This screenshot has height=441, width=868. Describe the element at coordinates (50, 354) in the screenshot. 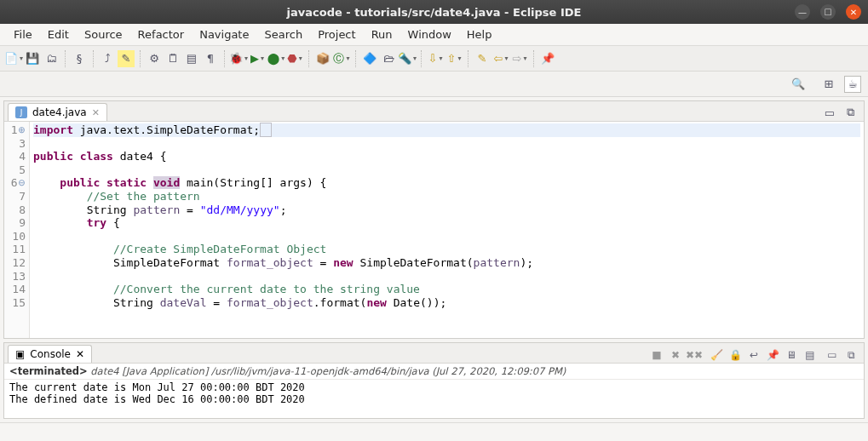

I see `console-tab-label: Console` at that location.